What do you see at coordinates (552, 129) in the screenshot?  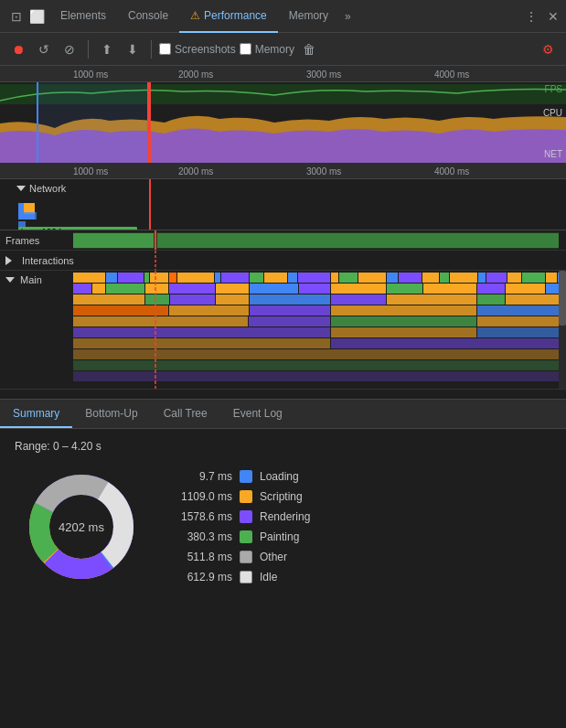 I see `cpu-label: CPU` at bounding box center [552, 129].